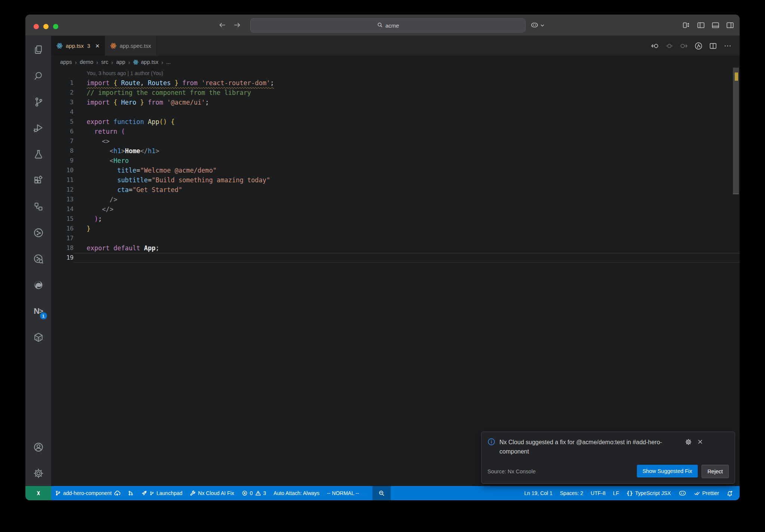 This screenshot has height=532, width=765. I want to click on problems-item: 03, so click(254, 493).